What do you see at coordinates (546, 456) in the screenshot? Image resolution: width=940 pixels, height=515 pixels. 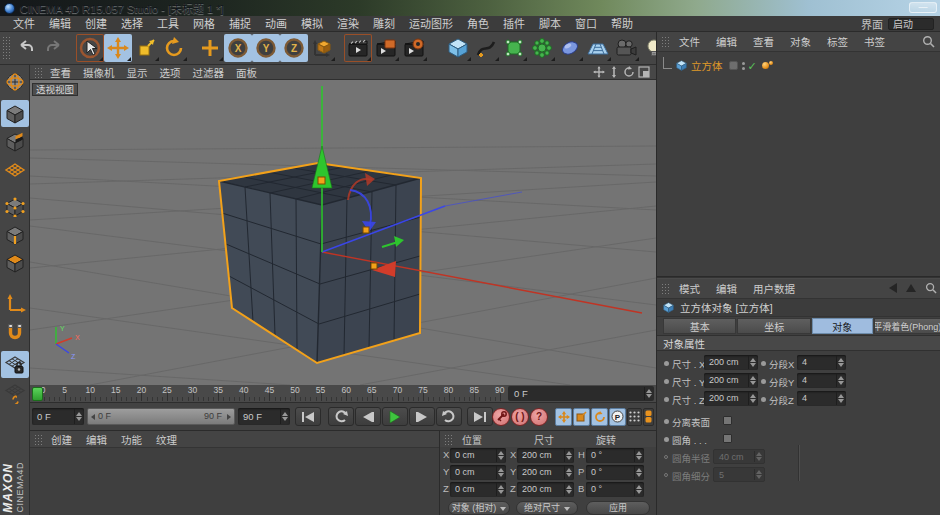 I see `size-x-field: 200 cm` at bounding box center [546, 456].